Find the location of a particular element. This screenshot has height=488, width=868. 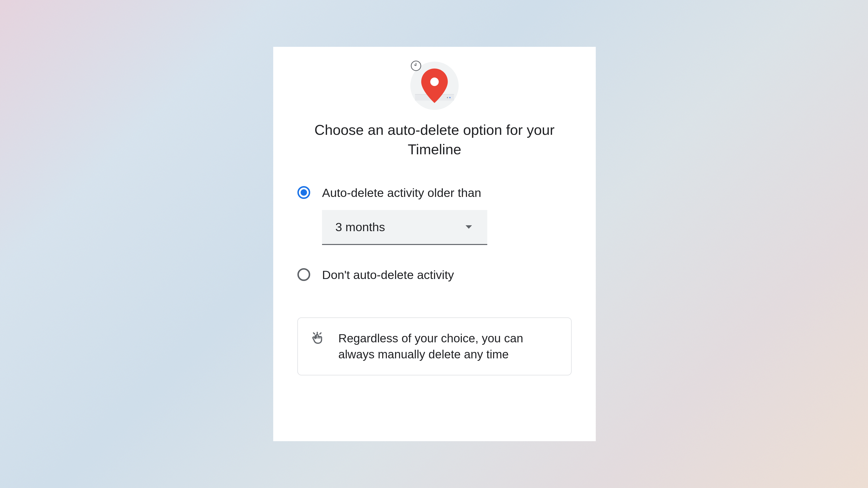

radio-group: Auto-delete activity older than 3 months… is located at coordinates (435, 234).